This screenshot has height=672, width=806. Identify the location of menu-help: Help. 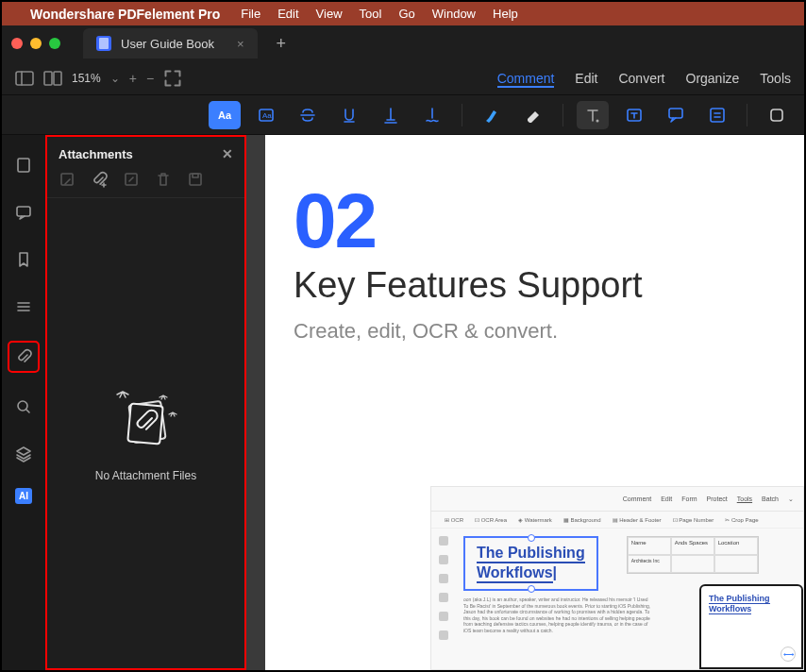
(506, 13).